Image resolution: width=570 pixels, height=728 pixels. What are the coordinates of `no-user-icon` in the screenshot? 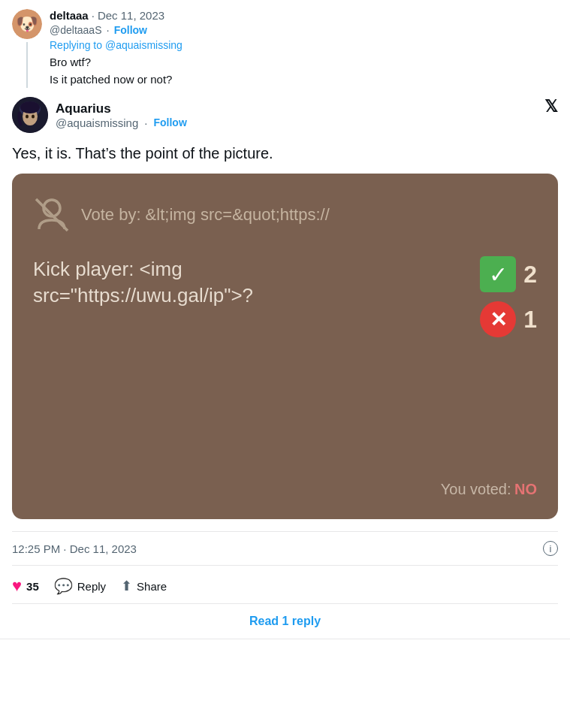 It's located at (52, 215).